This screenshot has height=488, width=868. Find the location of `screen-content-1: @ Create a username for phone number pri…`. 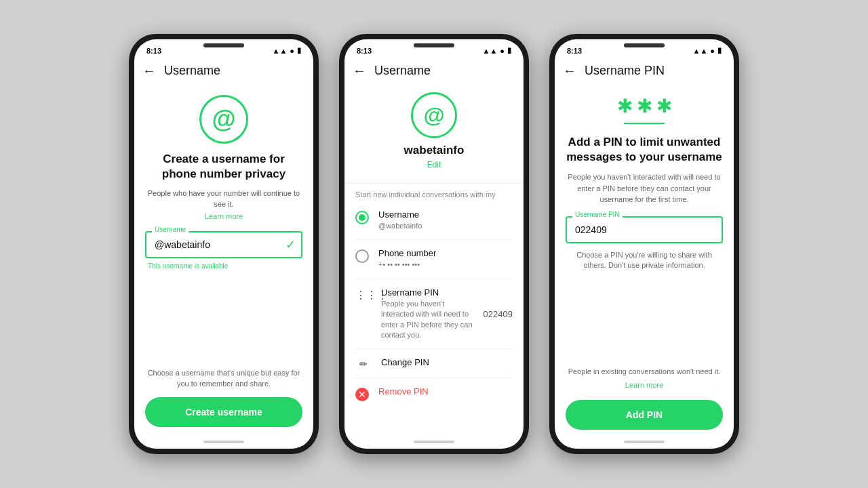

screen-content-1: @ Create a username for phone number pri… is located at coordinates (224, 261).